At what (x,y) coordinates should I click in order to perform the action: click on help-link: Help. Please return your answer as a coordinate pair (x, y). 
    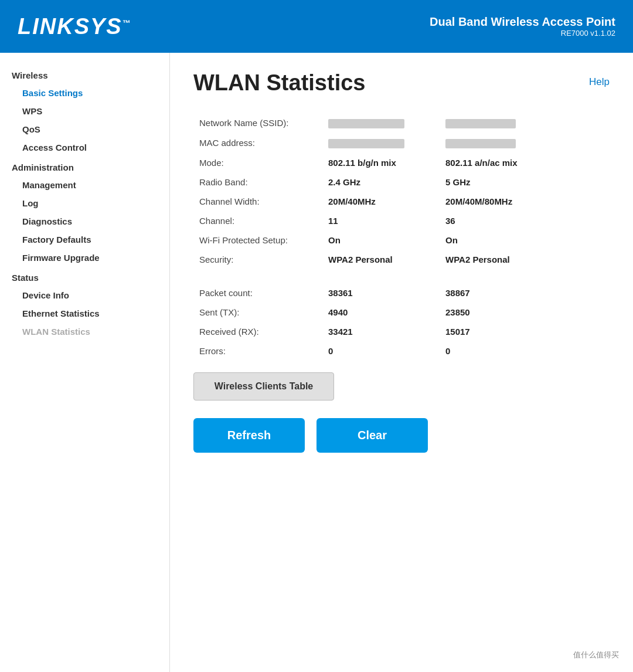
    Looking at the image, I should click on (599, 82).